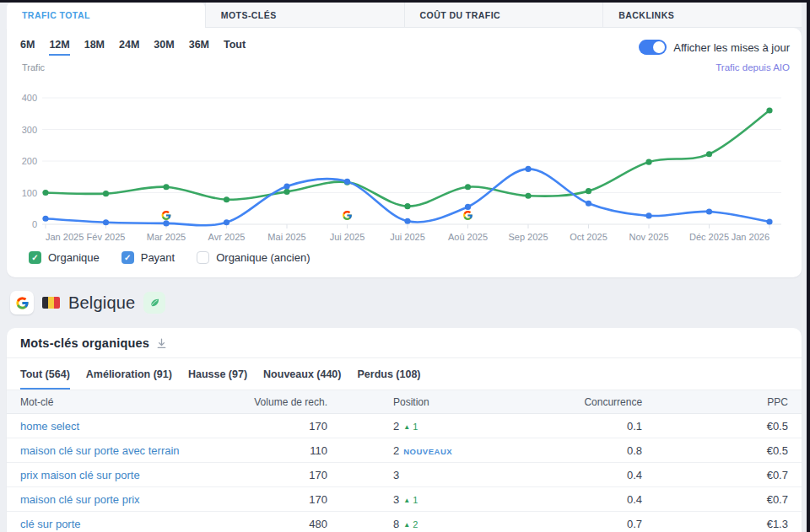  What do you see at coordinates (59, 47) in the screenshot?
I see `range-12m: 12M` at bounding box center [59, 47].